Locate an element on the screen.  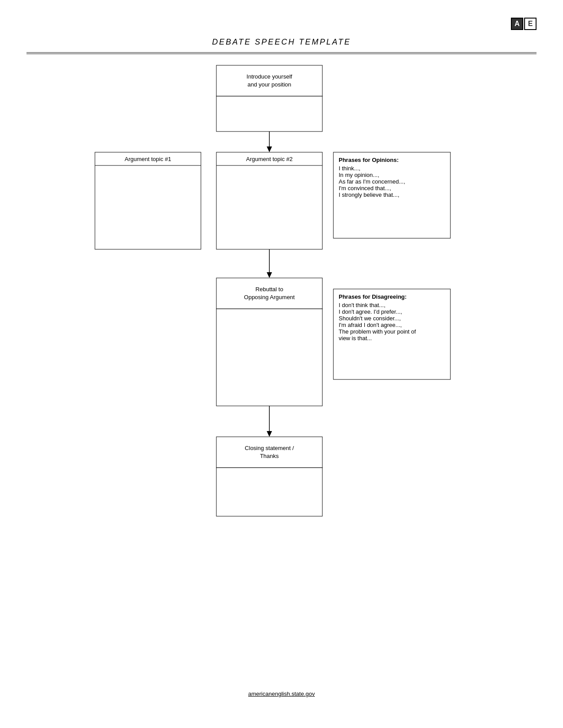
phrases-opinions-title: Phrases for Opinions: is located at coordinates (392, 160).